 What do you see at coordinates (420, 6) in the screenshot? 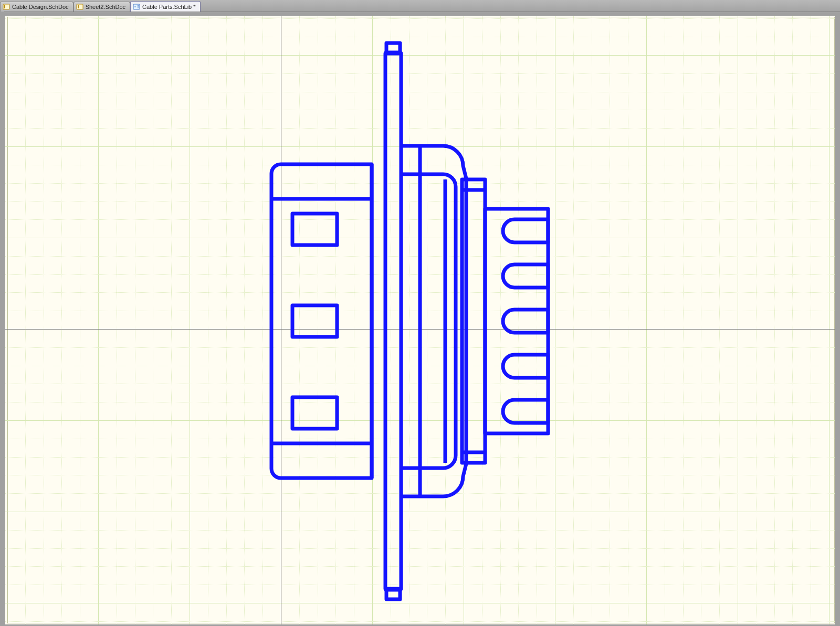
I see `document-tabbar: Cable Design.SchDoc Sheet2.SchDoc Cable …` at bounding box center [420, 6].